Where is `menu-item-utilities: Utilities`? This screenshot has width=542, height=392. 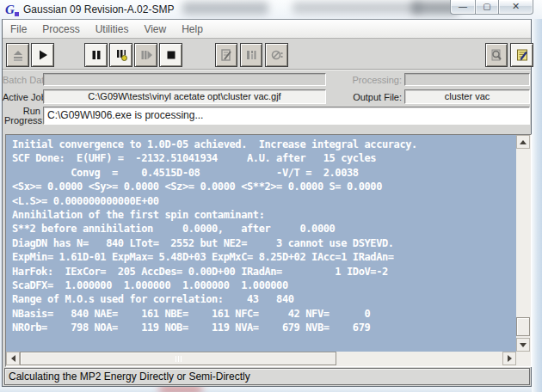
menu-item-utilities: Utilities is located at coordinates (112, 29).